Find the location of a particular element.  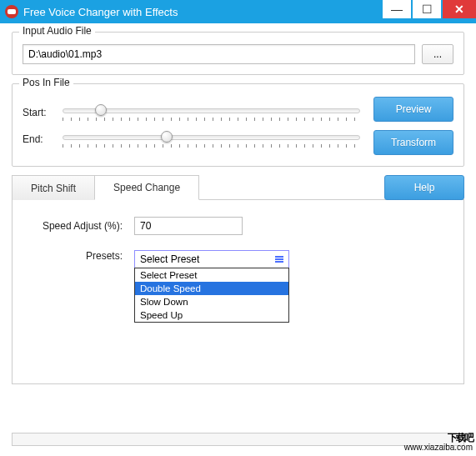

app-icon is located at coordinates (12, 12).